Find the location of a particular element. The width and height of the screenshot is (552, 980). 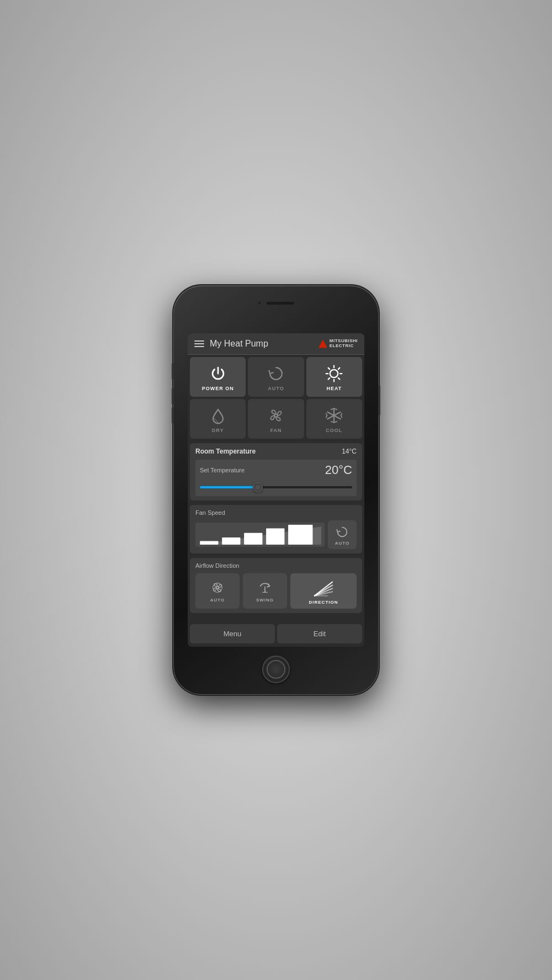

airflow-section: Airflow Direction AUTO is located at coordinates (276, 585).